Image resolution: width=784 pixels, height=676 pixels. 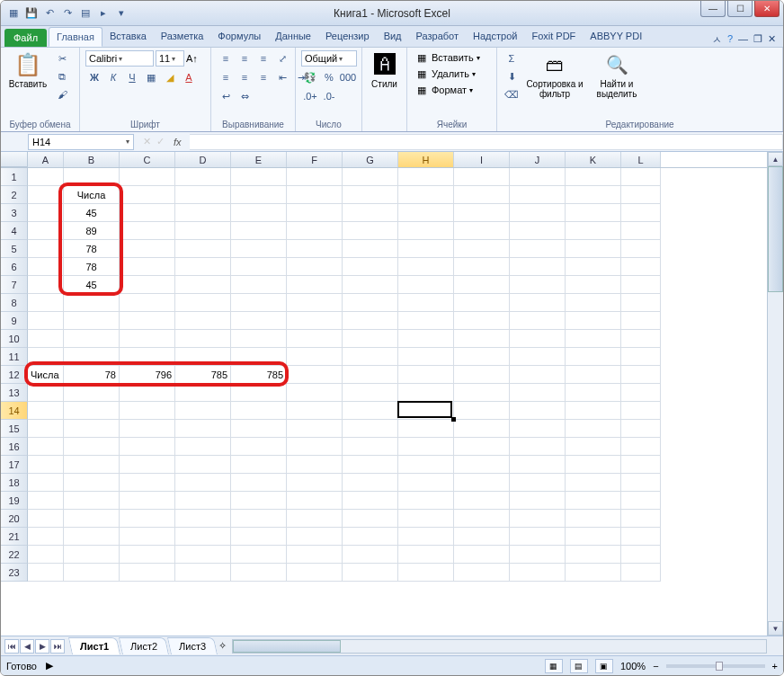 I want to click on cell-D20, so click(x=203, y=519).